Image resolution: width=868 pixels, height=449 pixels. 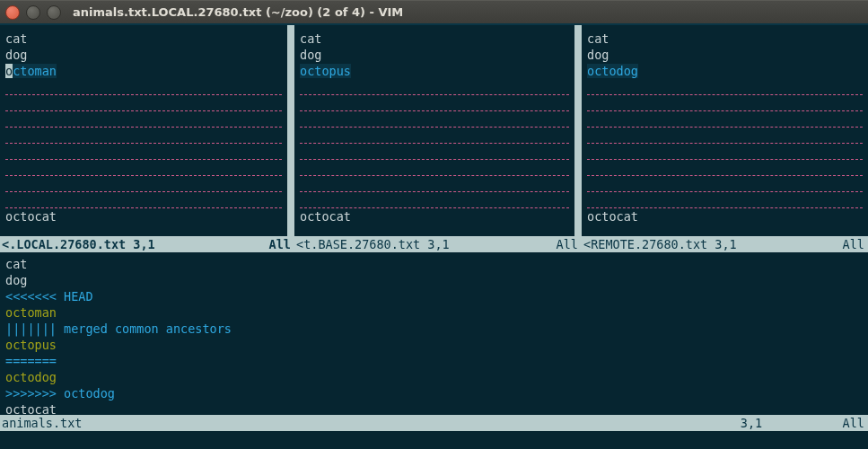 I want to click on status-row-top: <.LOCAL.27680.txt 3,1 All <t.BASE.27680.…, so click(x=434, y=244).